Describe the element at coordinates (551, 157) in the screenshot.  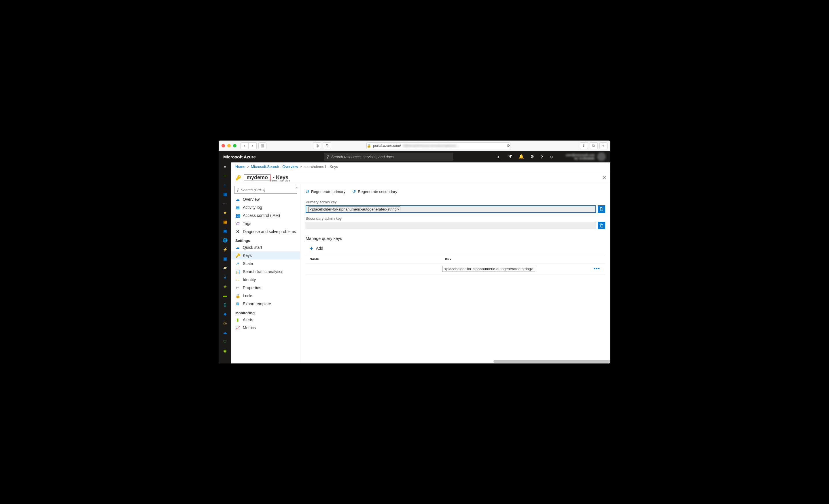
I see `top-bar-icons: >_ ⧩ 🔔 ⚙ ? ☺ user@microsoft.com AZ SUBNA…` at that location.